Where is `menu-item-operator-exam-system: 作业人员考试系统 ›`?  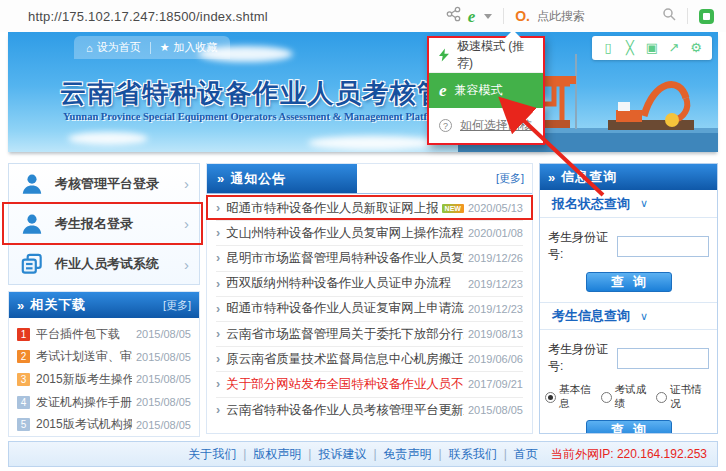 menu-item-operator-exam-system: 作业人员考试系统 › is located at coordinates (104, 264).